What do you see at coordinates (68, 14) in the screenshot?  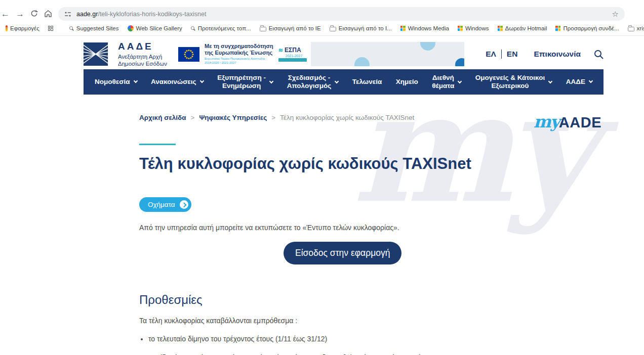 I see `site-info-icon` at bounding box center [68, 14].